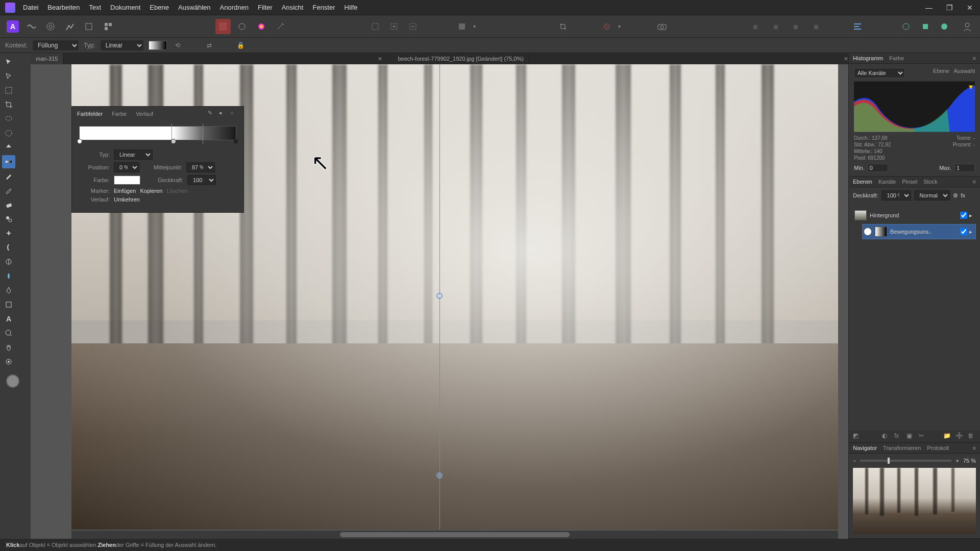 The image size is (980, 551). Describe the element at coordinates (9, 247) in the screenshot. I see `smudge-tool-icon` at that location.